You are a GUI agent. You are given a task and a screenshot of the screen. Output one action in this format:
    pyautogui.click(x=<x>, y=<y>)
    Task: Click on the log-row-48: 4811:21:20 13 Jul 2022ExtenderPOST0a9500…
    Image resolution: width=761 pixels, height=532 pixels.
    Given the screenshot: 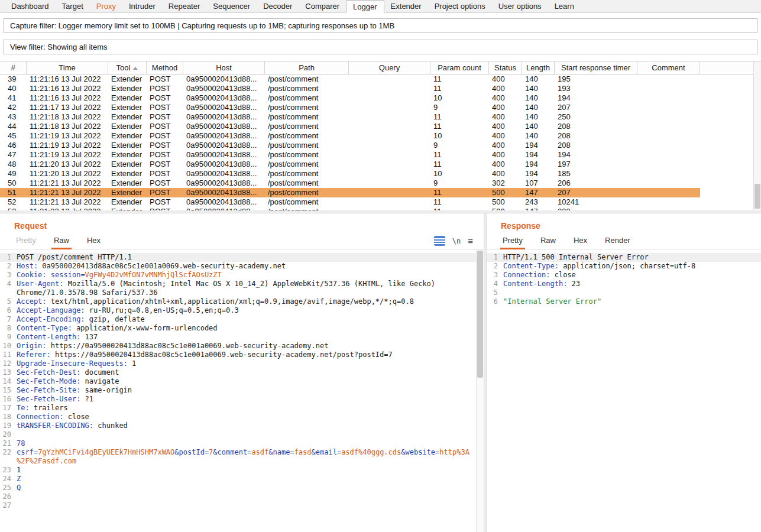 What is the action you would take?
    pyautogui.click(x=381, y=164)
    